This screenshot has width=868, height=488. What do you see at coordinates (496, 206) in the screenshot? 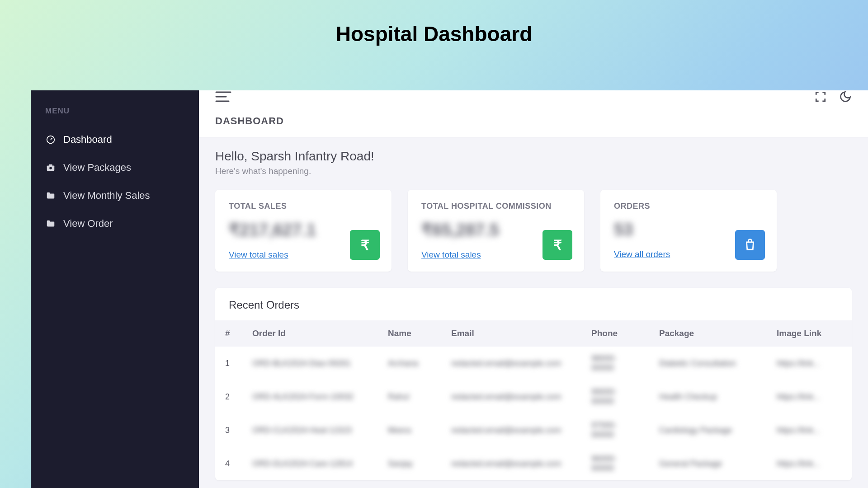
I see `stat-label: TOTAL HOSPITAL COMMISSION` at bounding box center [496, 206].